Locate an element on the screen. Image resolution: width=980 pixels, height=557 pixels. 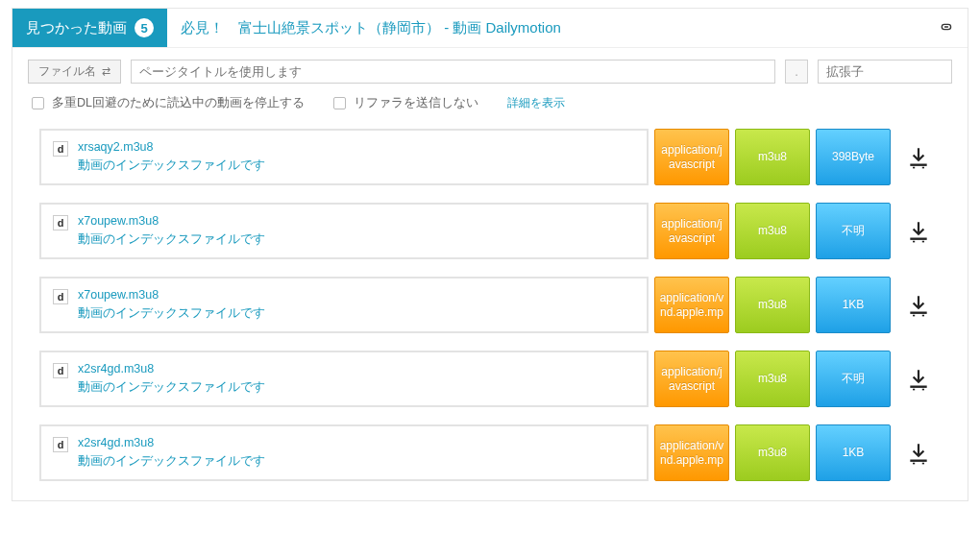
item-filename: xrsaqy2.m3u8 is located at coordinates (171, 147).